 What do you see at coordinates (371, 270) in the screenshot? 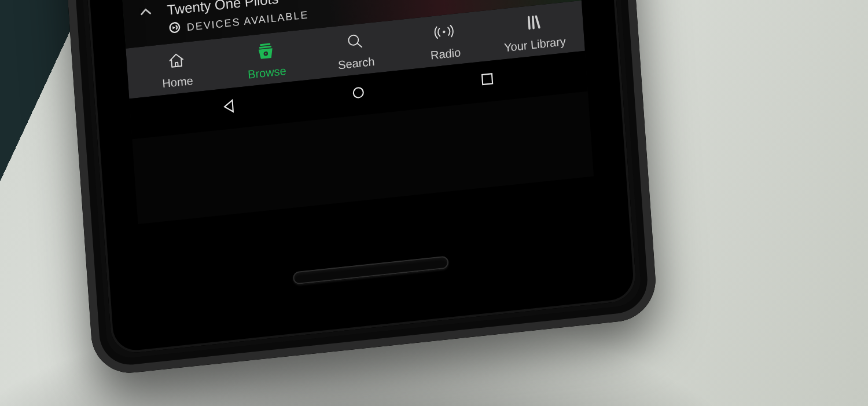
I see `phone-speaker-grill` at bounding box center [371, 270].